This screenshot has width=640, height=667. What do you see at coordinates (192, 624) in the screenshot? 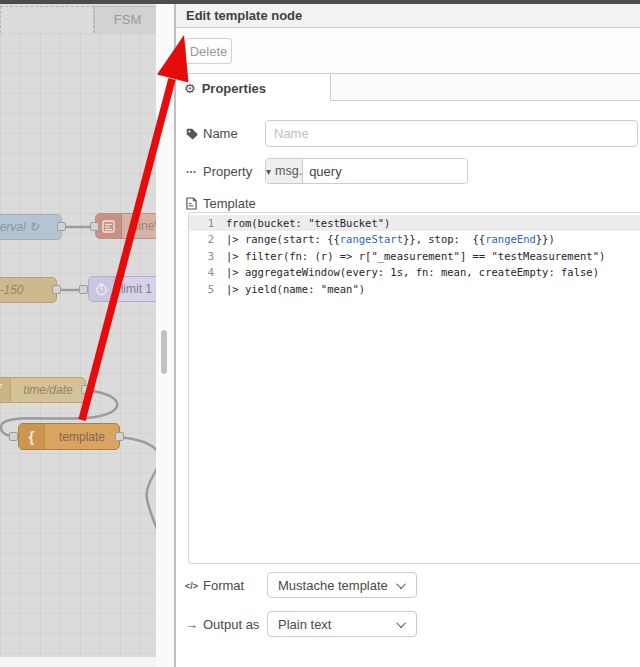
I see `arrow-right-icon: →` at bounding box center [192, 624].